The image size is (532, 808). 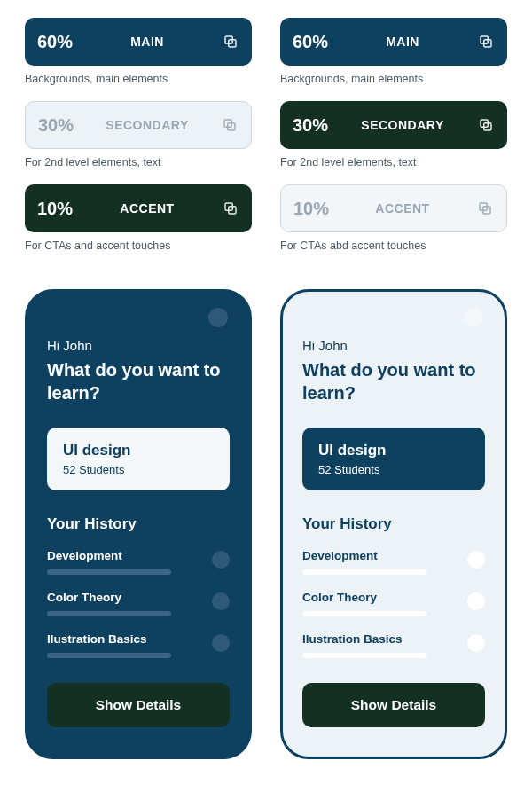 I want to click on swatch-accent: 10% ACCENT For CTAs and accent touches, so click(x=138, y=218).